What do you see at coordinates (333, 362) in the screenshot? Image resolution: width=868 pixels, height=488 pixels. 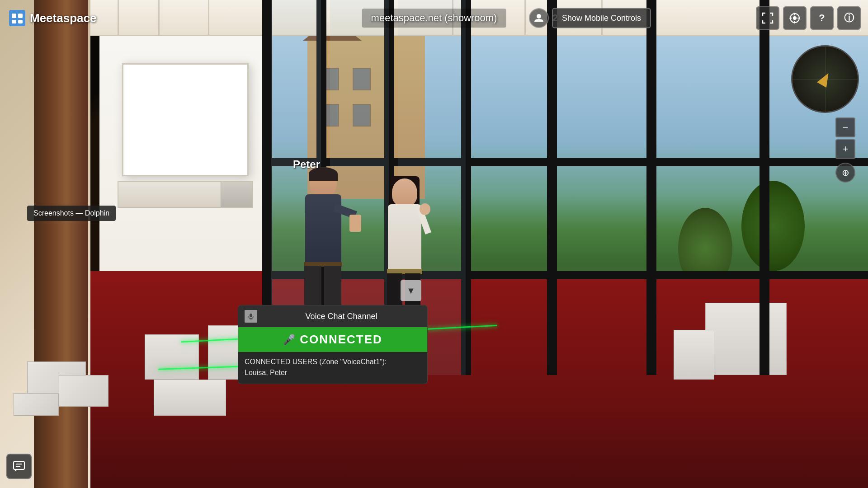 I see `voice-users-label: CONNECTED USERS (Zone "VoiceChat1"):` at bounding box center [333, 362].